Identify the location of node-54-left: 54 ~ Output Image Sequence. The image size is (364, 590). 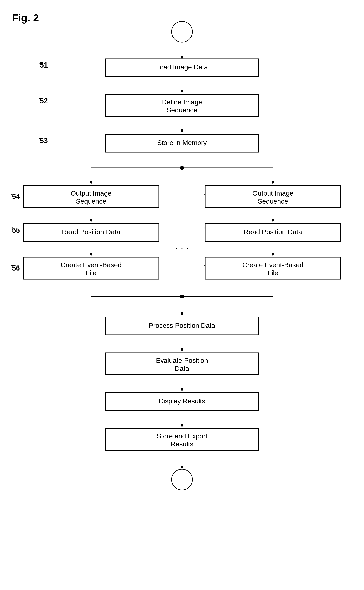
(85, 197).